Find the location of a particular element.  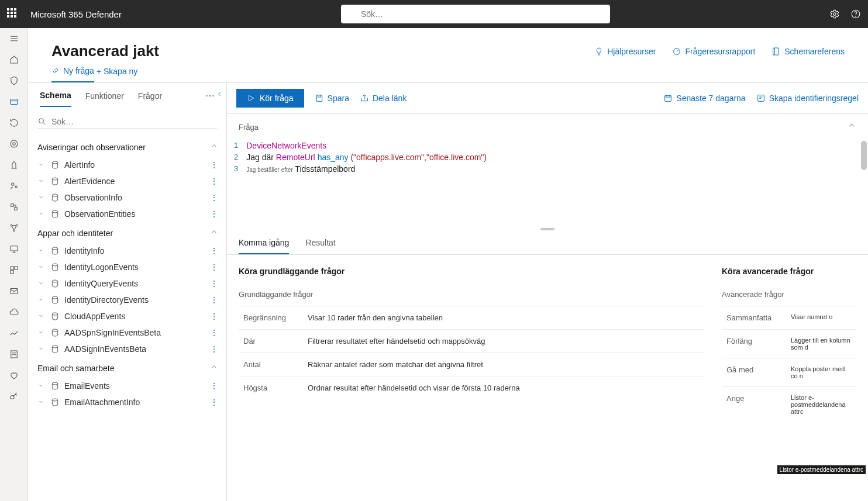

settings-icon is located at coordinates (835, 14).